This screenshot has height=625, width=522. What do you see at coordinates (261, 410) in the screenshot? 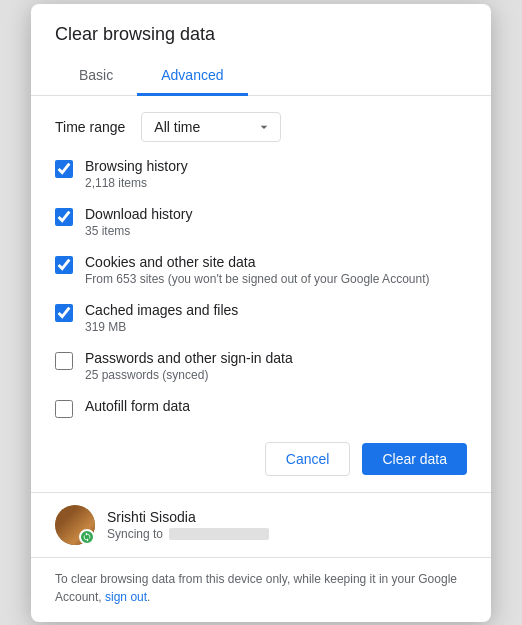
I see `checkbox-autofill: Autofill form data` at bounding box center [261, 410].